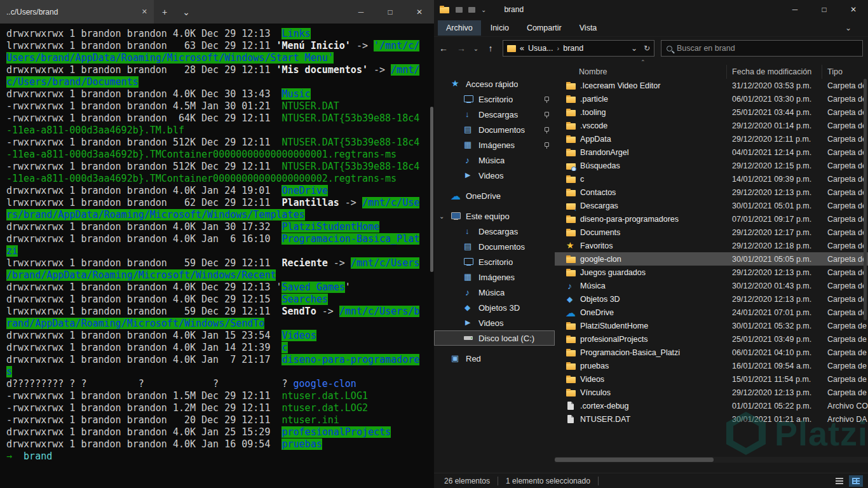 This screenshot has width=868, height=488. What do you see at coordinates (541, 48) in the screenshot?
I see `breadcrumb-parent: Usua...` at bounding box center [541, 48].